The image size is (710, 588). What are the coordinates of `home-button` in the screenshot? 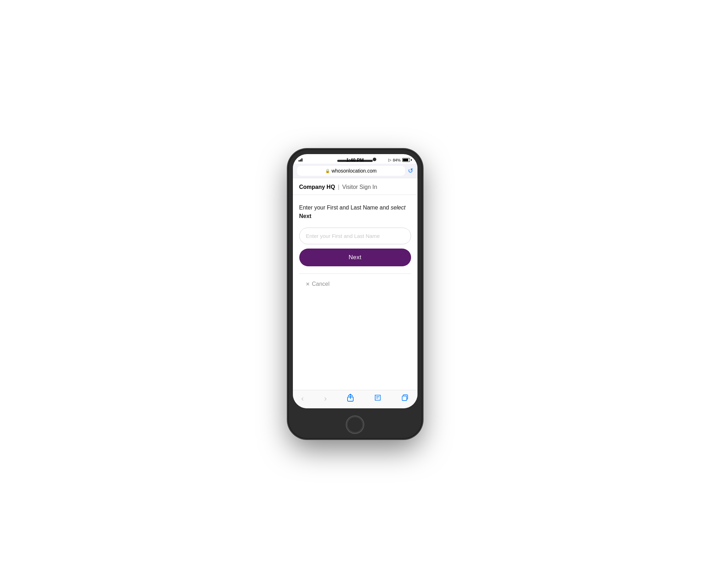 It's located at (355, 425).